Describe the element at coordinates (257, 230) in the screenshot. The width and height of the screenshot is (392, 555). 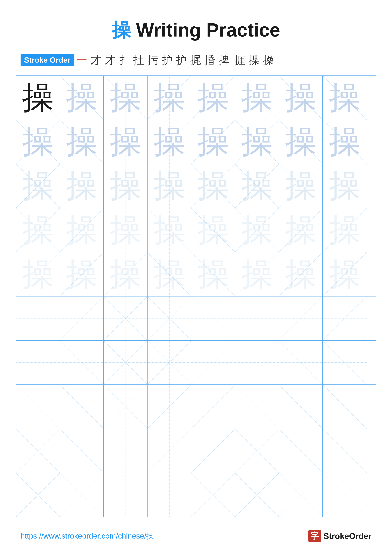
I see `grid-cell-4-6: 操` at that location.